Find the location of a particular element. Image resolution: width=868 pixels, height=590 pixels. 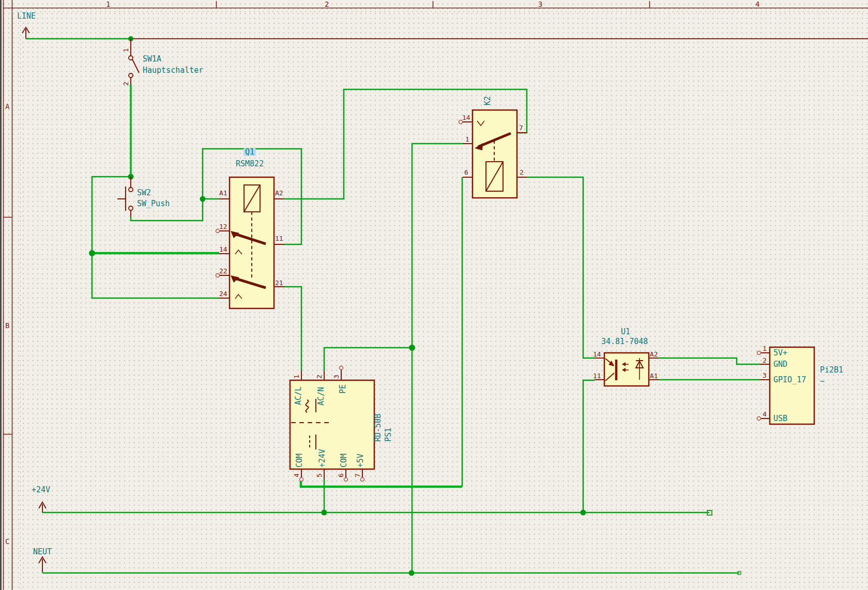

pi-pin-2: 2 is located at coordinates (765, 361).